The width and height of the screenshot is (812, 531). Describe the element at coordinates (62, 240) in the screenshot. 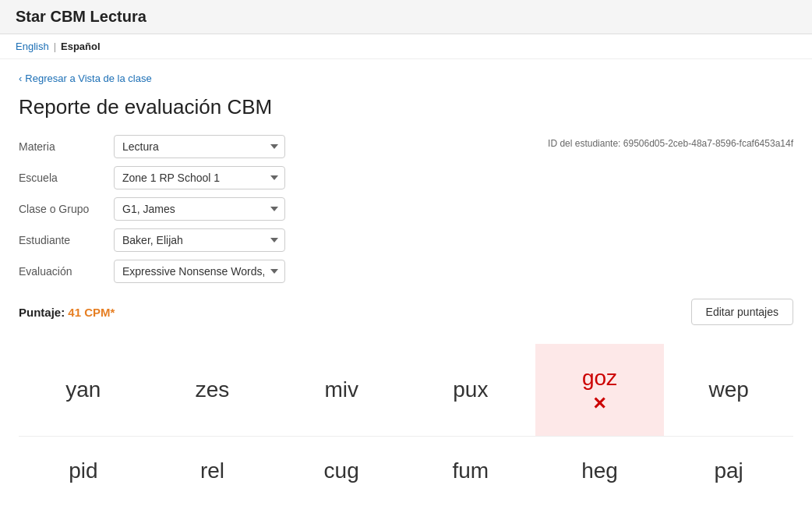

I see `estudiante-label: Estudiante` at that location.